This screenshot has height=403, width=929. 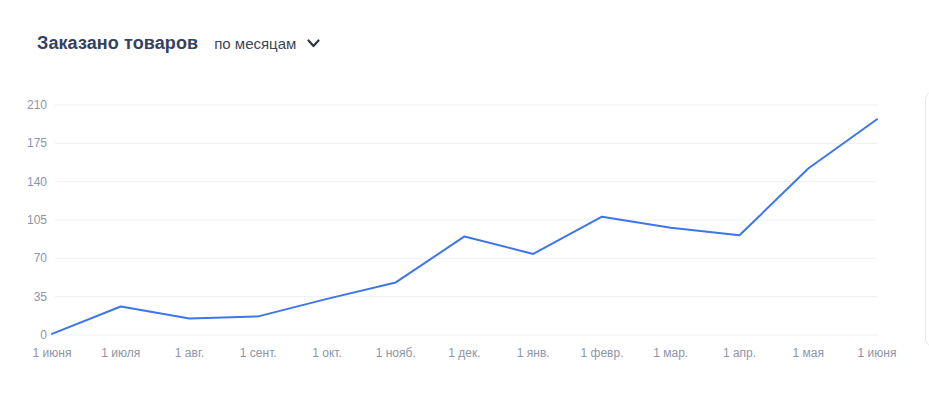 What do you see at coordinates (808, 353) in the screenshot?
I see `x-axis-tick-label: 1 мая` at bounding box center [808, 353].